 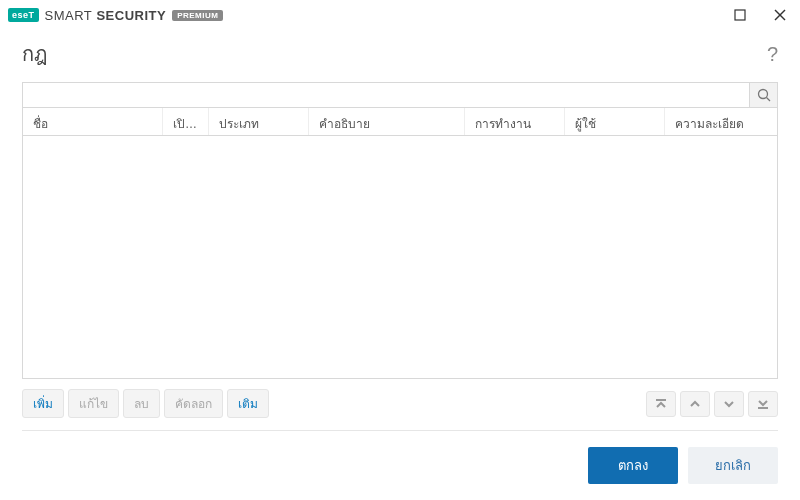 What do you see at coordinates (400, 56) in the screenshot?
I see `header: กฎ ?` at bounding box center [400, 56].